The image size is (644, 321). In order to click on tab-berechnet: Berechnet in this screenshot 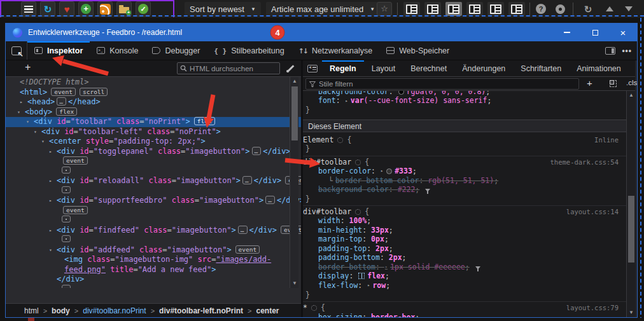, I will do `click(429, 69)`.